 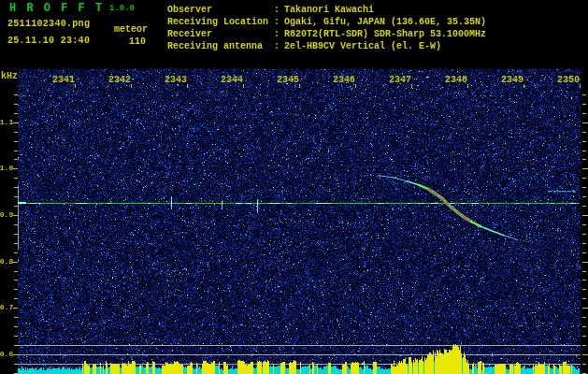 I want to click on info-value: Takanori Kawachi, so click(x=329, y=9).